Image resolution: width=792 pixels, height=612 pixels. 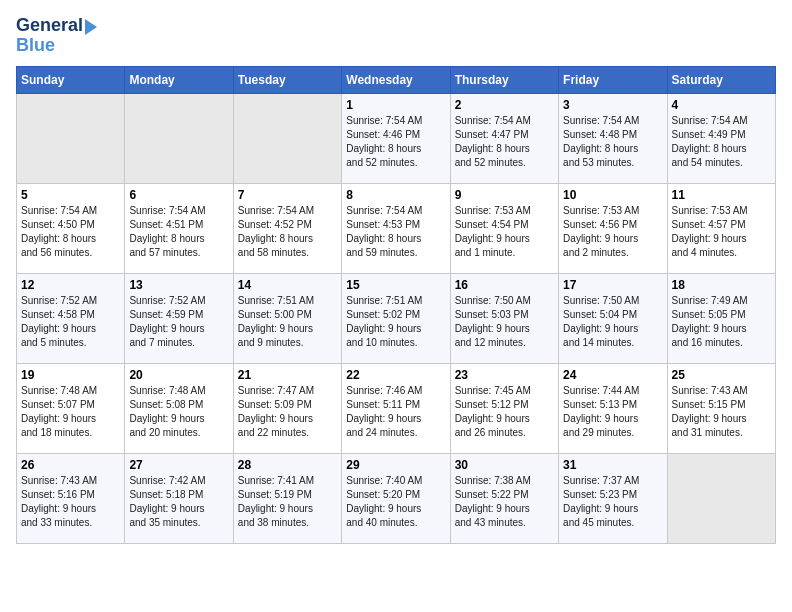 I want to click on day-info: Sunrise: 7:49 AM Sunset: 5:05 PM Dayligh…, so click(x=722, y=322).